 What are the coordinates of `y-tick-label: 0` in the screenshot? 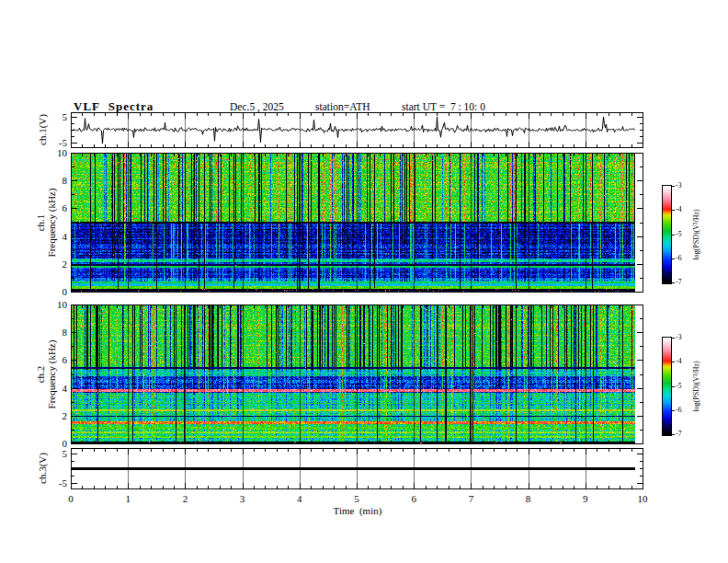 It's located at (65, 293).